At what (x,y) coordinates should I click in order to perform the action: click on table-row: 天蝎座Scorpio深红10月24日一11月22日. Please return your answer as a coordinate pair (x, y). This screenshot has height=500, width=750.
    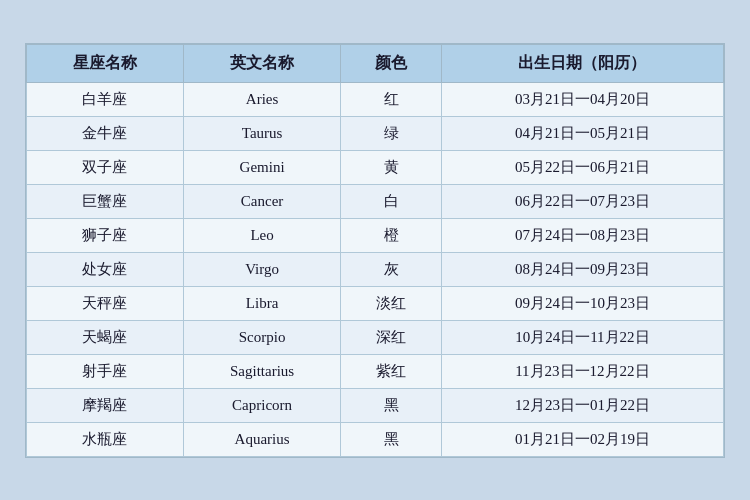
    Looking at the image, I should click on (376, 337).